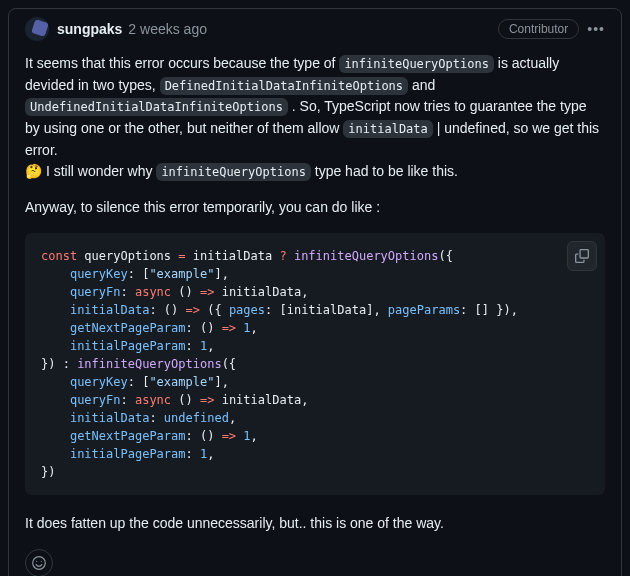 This screenshot has width=630, height=576. Describe the element at coordinates (315, 28) in the screenshot. I see `comment-header: sungpaks 2 weeks ago Contributor •••` at that location.